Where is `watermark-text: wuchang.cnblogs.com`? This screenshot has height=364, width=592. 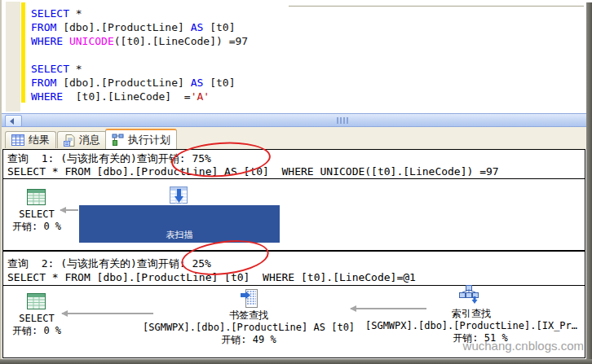
watermark-text: wuchang.cnblogs.com is located at coordinates (512, 345).